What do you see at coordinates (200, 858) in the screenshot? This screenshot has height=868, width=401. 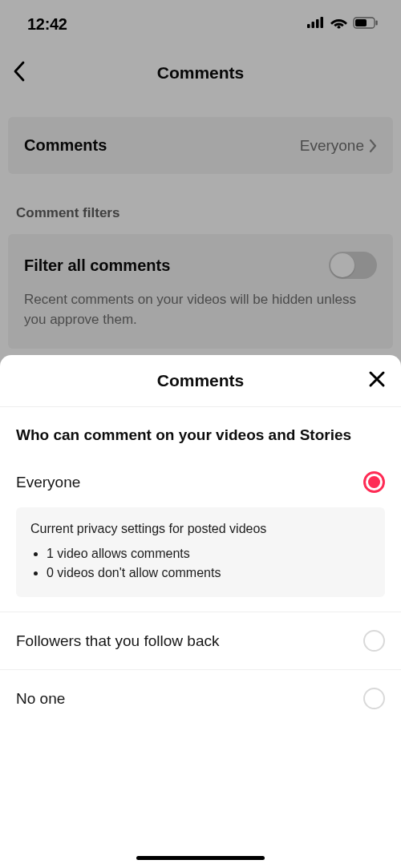 I see `home-indicator` at bounding box center [200, 858].